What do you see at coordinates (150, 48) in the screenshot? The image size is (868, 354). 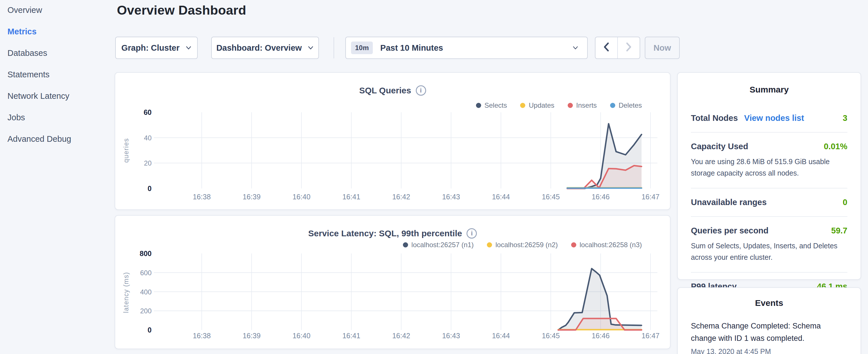 I see `graph-scope-label: Graph: Cluster` at bounding box center [150, 48].